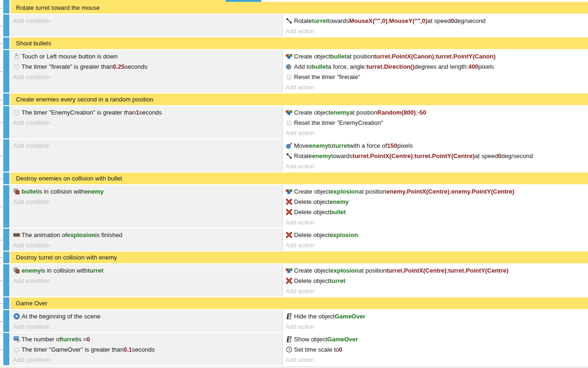 The width and height of the screenshot is (588, 368). Describe the element at coordinates (294, 155) in the screenshot. I see `event-block: Add conditionMove enemy to turret with a…` at that location.